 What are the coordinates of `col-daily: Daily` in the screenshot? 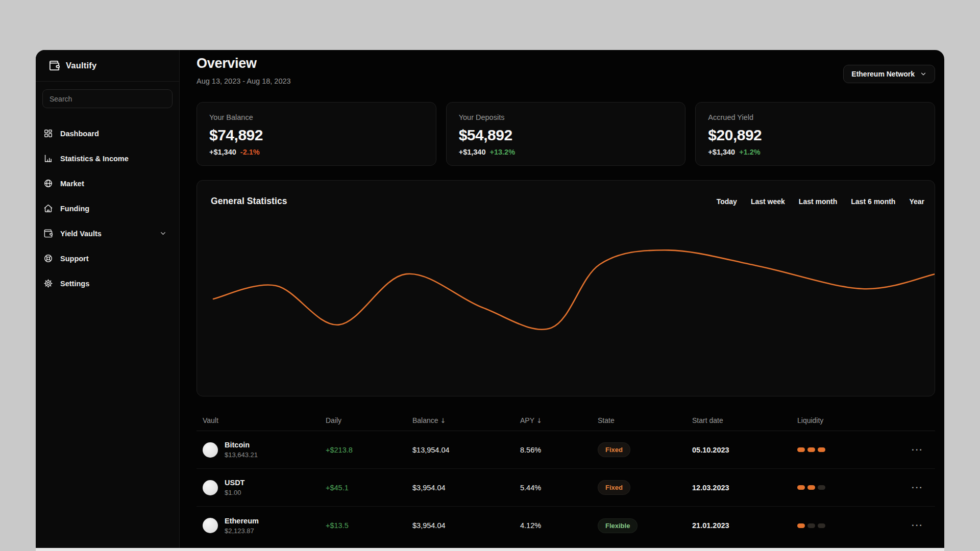 It's located at (369, 420).